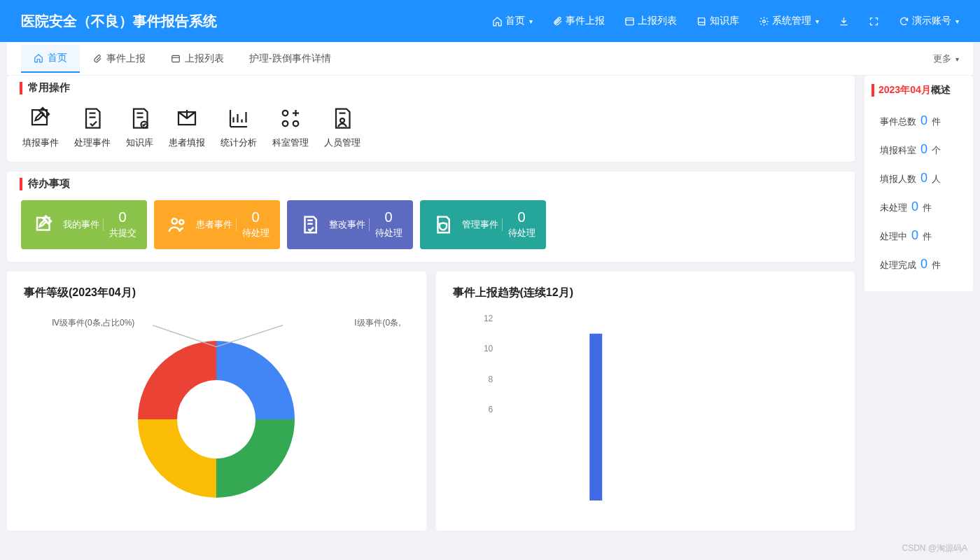  I want to click on tab-首页: 首页, so click(50, 59).